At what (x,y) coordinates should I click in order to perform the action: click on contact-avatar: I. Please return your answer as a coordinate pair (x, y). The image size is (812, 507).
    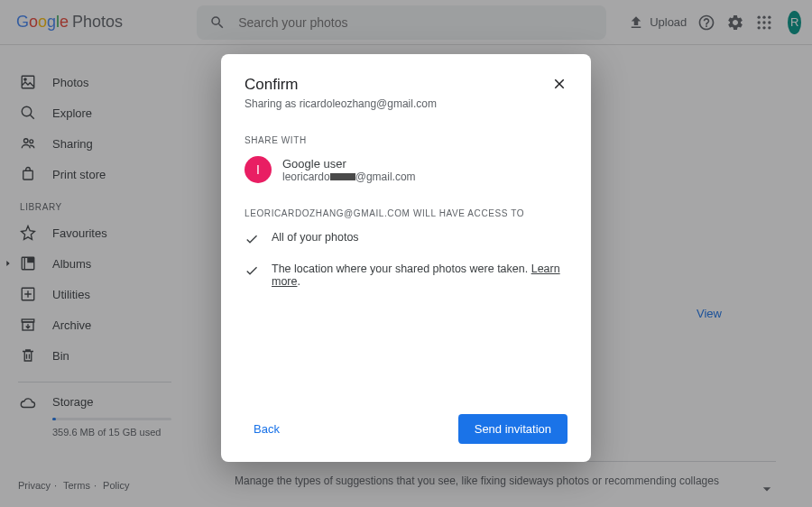
    Looking at the image, I should click on (258, 170).